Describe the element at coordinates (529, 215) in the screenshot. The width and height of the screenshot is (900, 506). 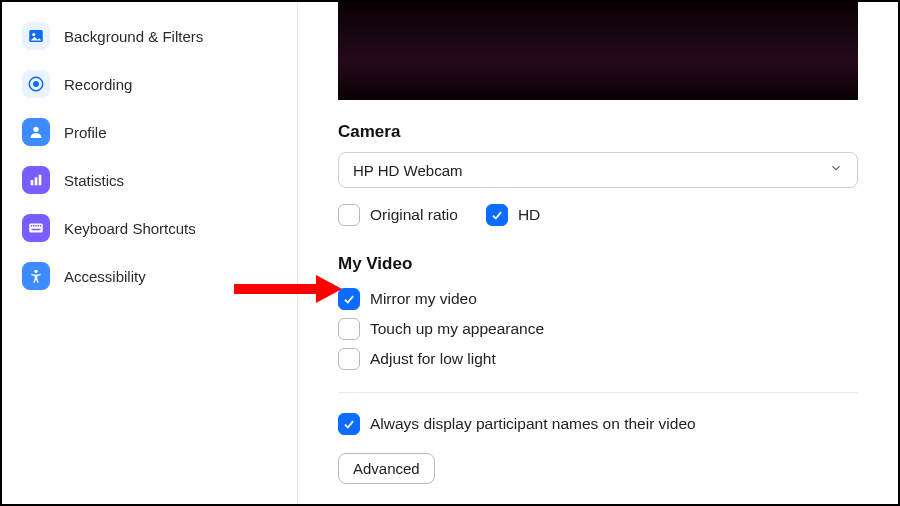
I see `checkbox-label: HD` at that location.